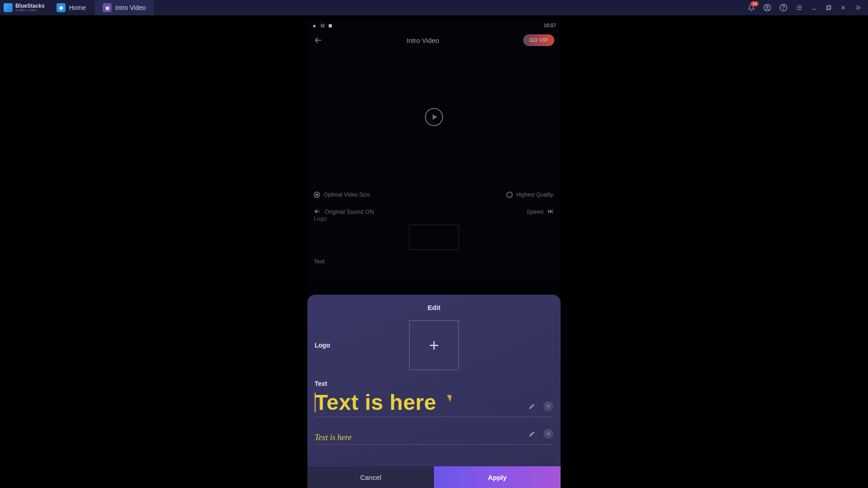  I want to click on app-version: 4.280.1.1002, so click(30, 10).